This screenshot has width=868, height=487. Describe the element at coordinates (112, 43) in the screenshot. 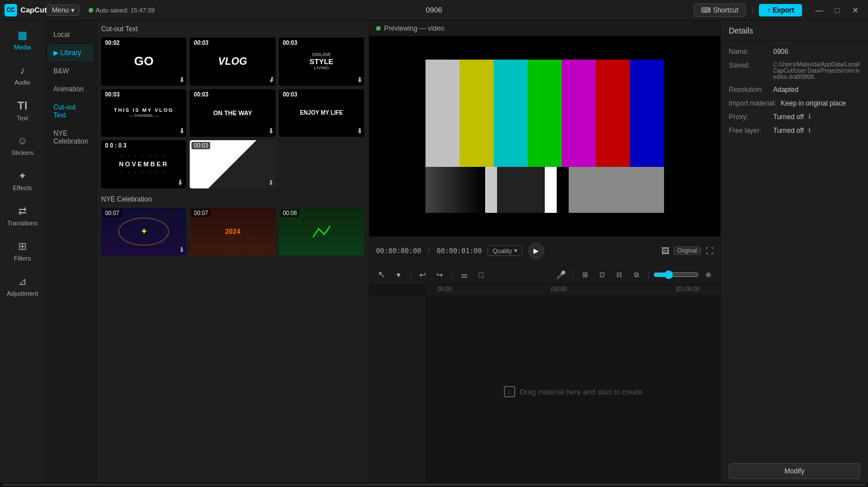

I see `duration-go: 00:02` at that location.